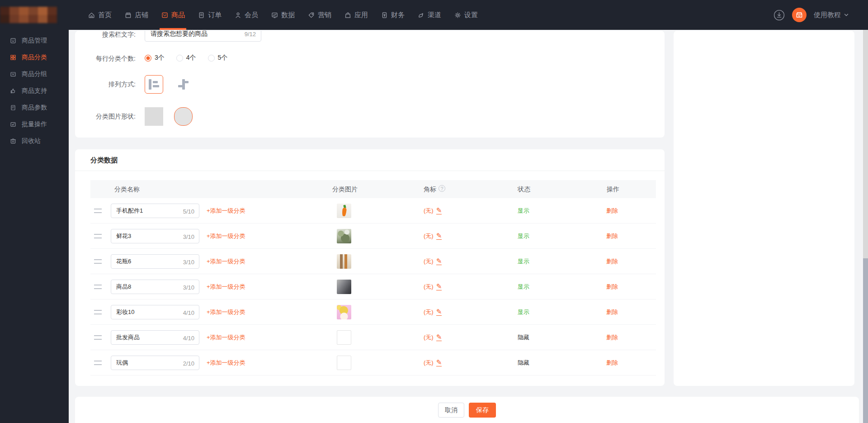 Image resolution: width=868 pixels, height=423 pixels. What do you see at coordinates (779, 15) in the screenshot?
I see `download-icon` at bounding box center [779, 15].